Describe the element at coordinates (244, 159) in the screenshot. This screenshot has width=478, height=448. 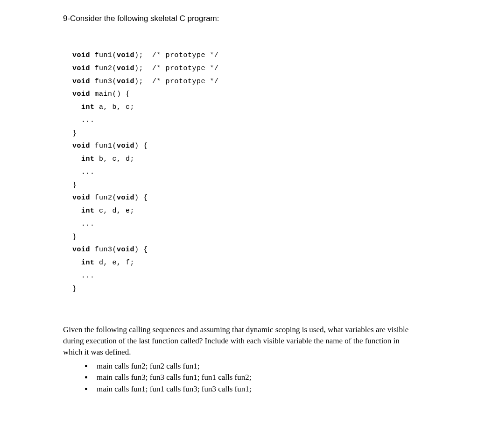
I see `code-line: int b, c, d;` at that location.